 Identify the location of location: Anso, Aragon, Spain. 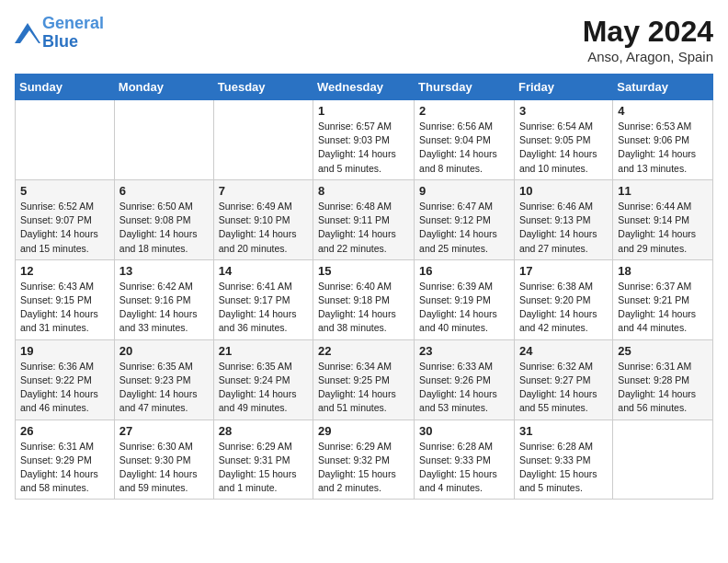
(648, 57).